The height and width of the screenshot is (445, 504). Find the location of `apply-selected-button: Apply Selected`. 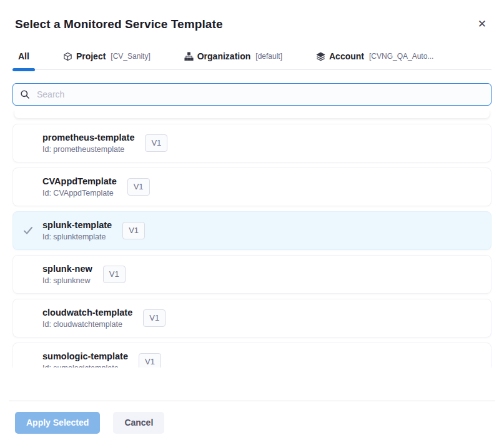

apply-selected-button: Apply Selected is located at coordinates (57, 422).